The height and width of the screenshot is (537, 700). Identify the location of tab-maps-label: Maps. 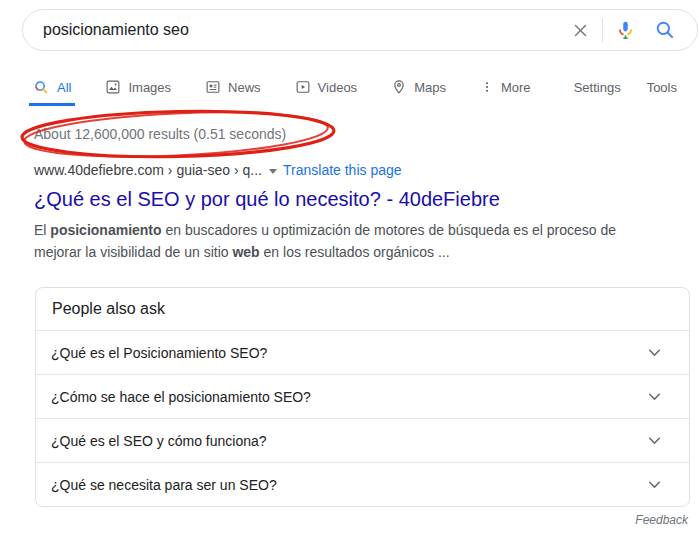
(430, 88).